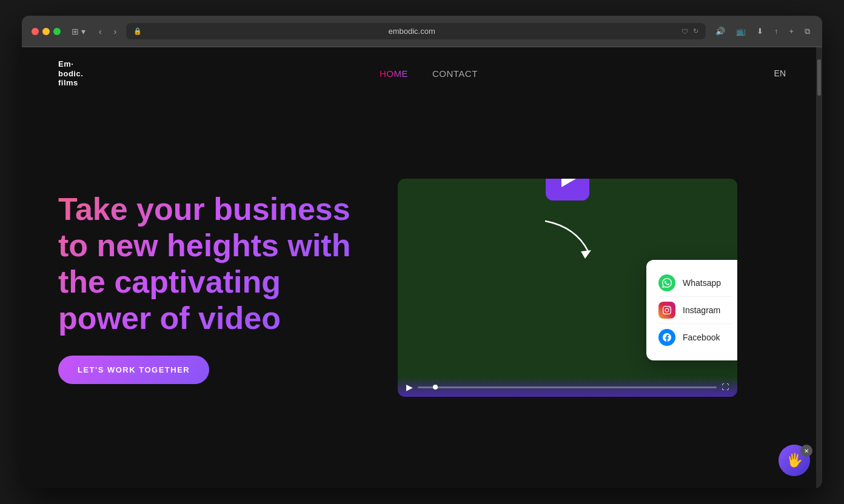 The image size is (844, 504). I want to click on facebook-item: Facebook, so click(695, 337).